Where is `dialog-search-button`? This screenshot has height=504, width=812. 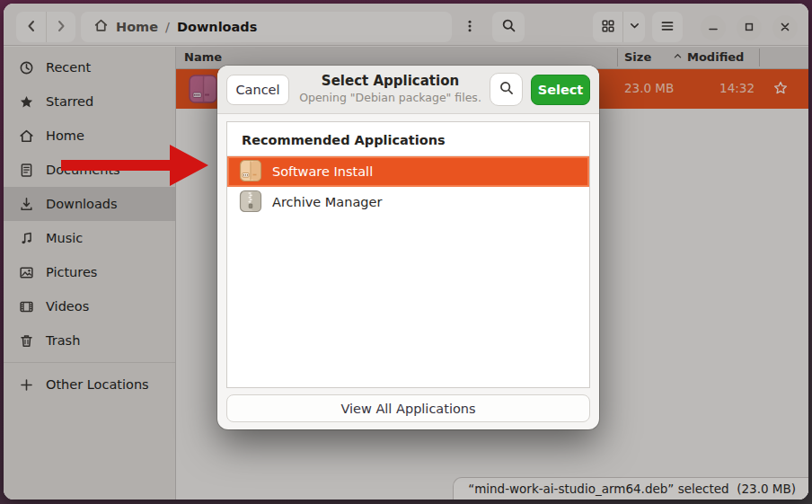 dialog-search-button is located at coordinates (507, 90).